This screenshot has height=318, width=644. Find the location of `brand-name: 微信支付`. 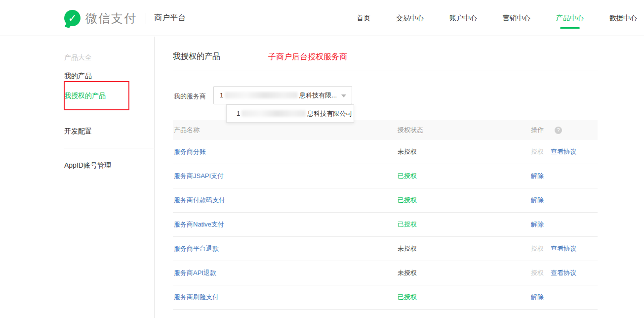

brand-name: 微信支付 is located at coordinates (111, 18).